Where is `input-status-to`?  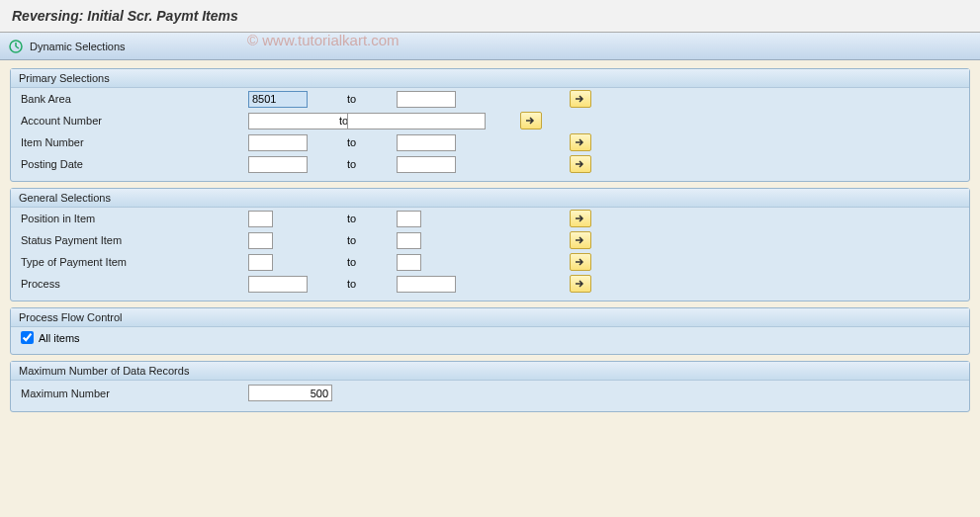 input-status-to is located at coordinates (409, 241).